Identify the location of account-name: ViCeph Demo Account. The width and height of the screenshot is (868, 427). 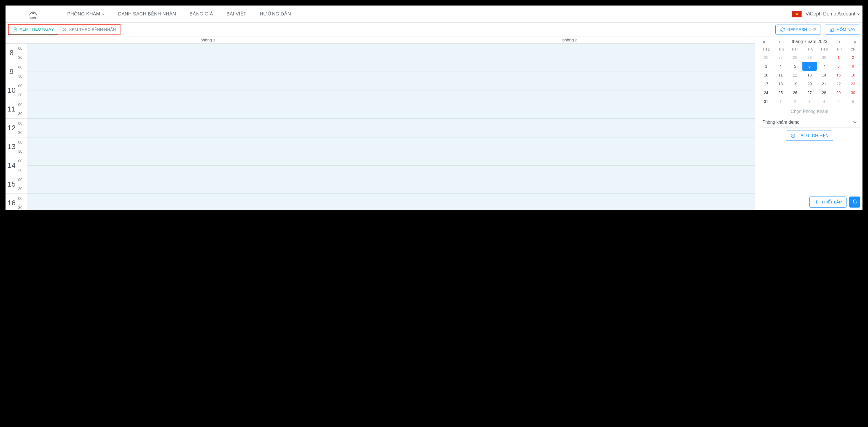
(830, 14).